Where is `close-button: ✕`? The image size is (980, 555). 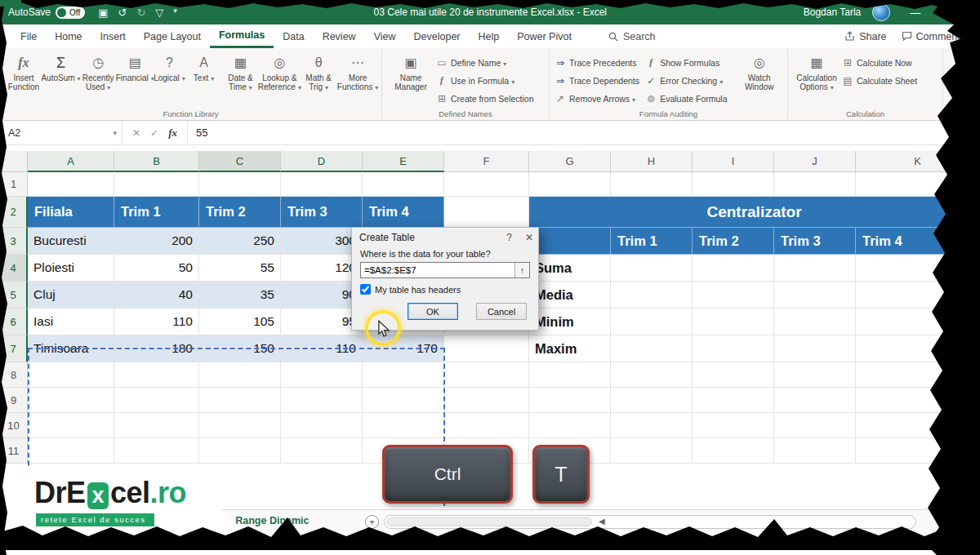 close-button: ✕ is located at coordinates (967, 13).